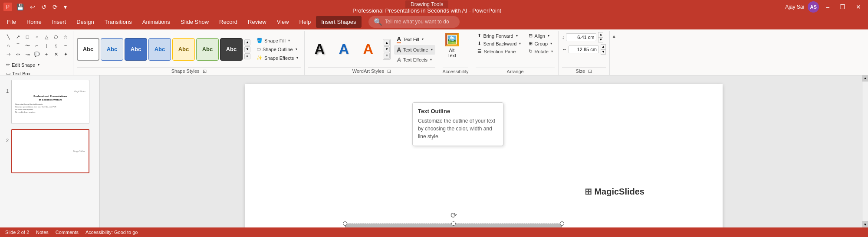 The width and height of the screenshot is (868, 237). I want to click on callout-shape: 💬, so click(37, 54).